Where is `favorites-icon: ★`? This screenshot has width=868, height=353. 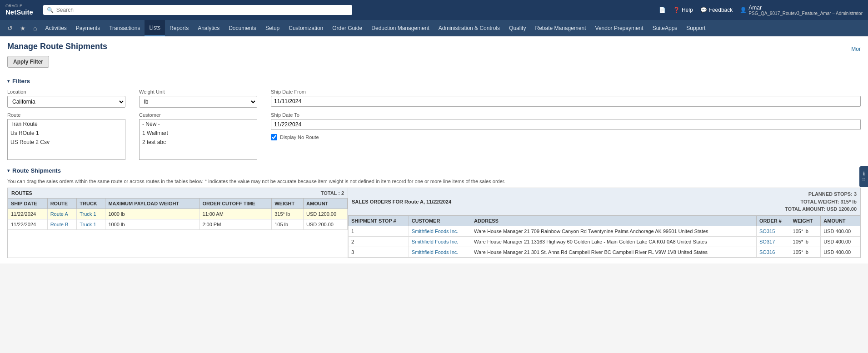 favorites-icon: ★ is located at coordinates (23, 28).